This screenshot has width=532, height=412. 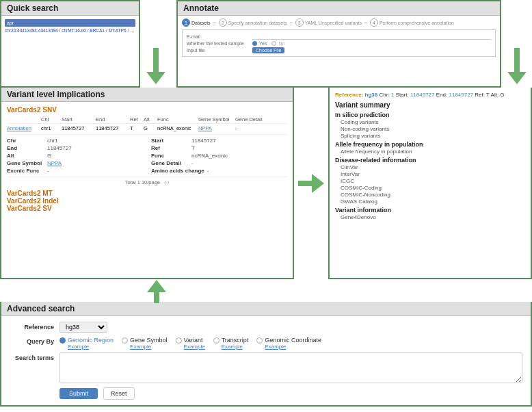 What do you see at coordinates (430, 105) in the screenshot?
I see `variant-summary-title: Variant summary` at bounding box center [430, 105].